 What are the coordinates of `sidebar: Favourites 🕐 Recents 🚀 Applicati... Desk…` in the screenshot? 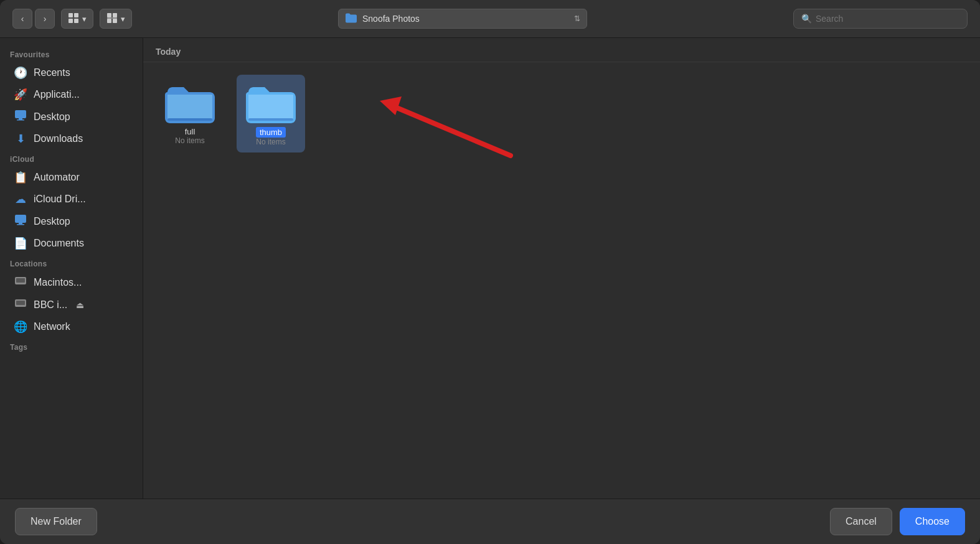 It's located at (72, 268).